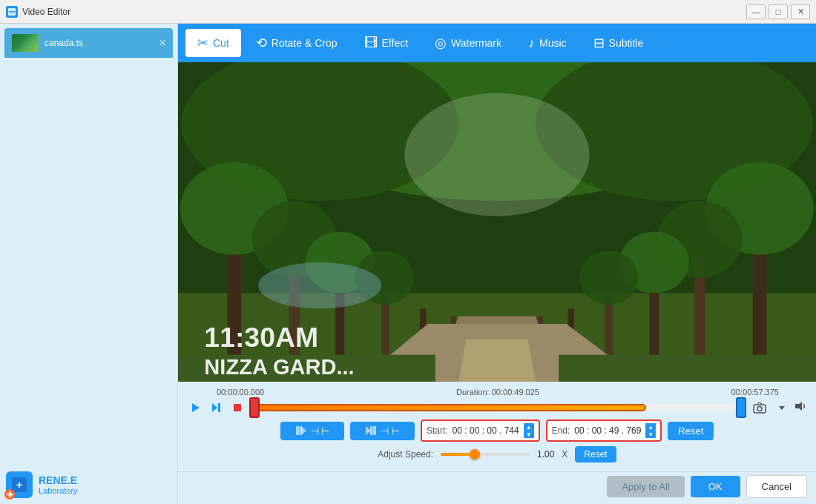  What do you see at coordinates (498, 408) in the screenshot?
I see `timeline-bar` at bounding box center [498, 408].